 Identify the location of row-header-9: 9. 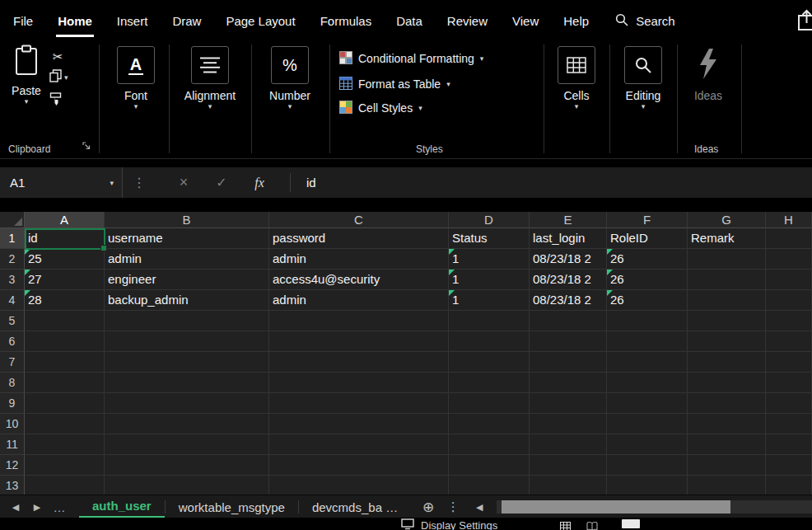
(12, 404).